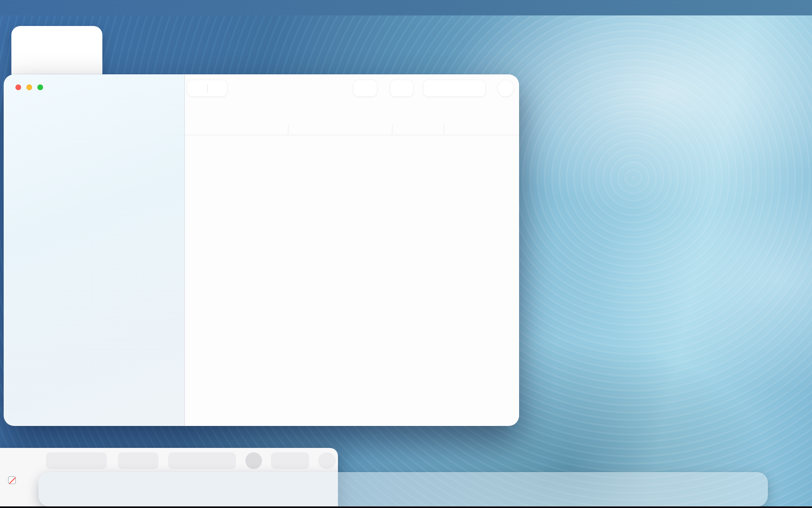 This screenshot has height=508, width=812. I want to click on table-header, so click(352, 128).